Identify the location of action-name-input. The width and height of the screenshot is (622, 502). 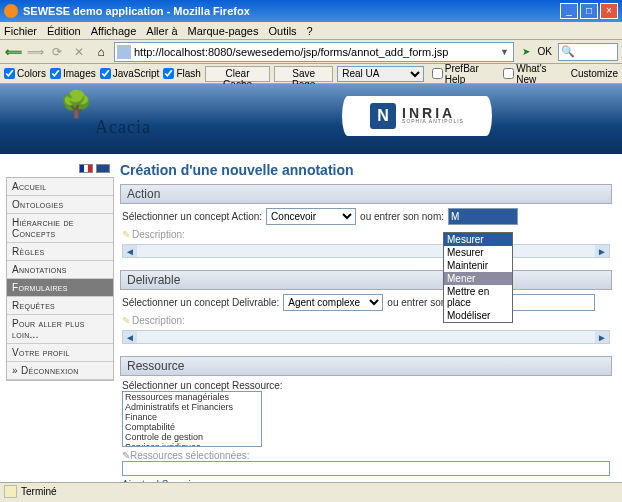
(483, 216).